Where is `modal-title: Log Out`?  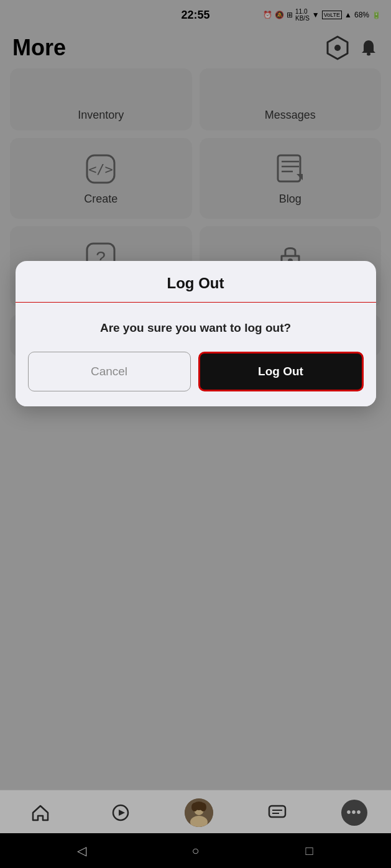 modal-title: Log Out is located at coordinates (196, 283).